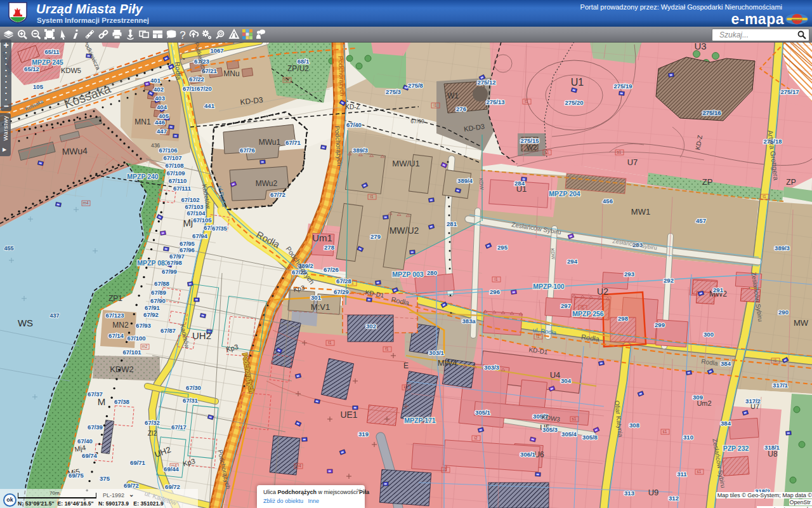 This screenshot has width=812, height=508. Describe the element at coordinates (138, 462) in the screenshot. I see `svg-text: 69/71` at that location.